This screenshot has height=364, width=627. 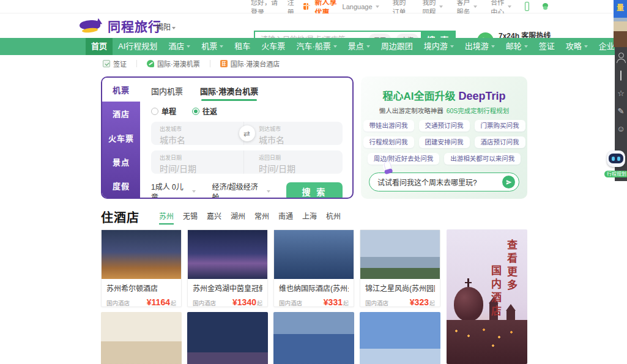 What do you see at coordinates (487, 297) in the screenshot?
I see `view-more-hotels-card: 查看更多 国内酒店` at bounding box center [487, 297].